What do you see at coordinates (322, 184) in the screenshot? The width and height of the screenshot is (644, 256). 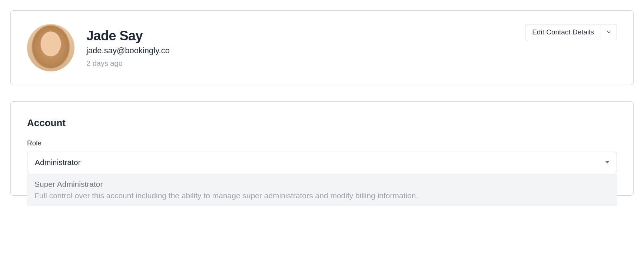 I see `role-option-title: Super Administrator` at bounding box center [322, 184].